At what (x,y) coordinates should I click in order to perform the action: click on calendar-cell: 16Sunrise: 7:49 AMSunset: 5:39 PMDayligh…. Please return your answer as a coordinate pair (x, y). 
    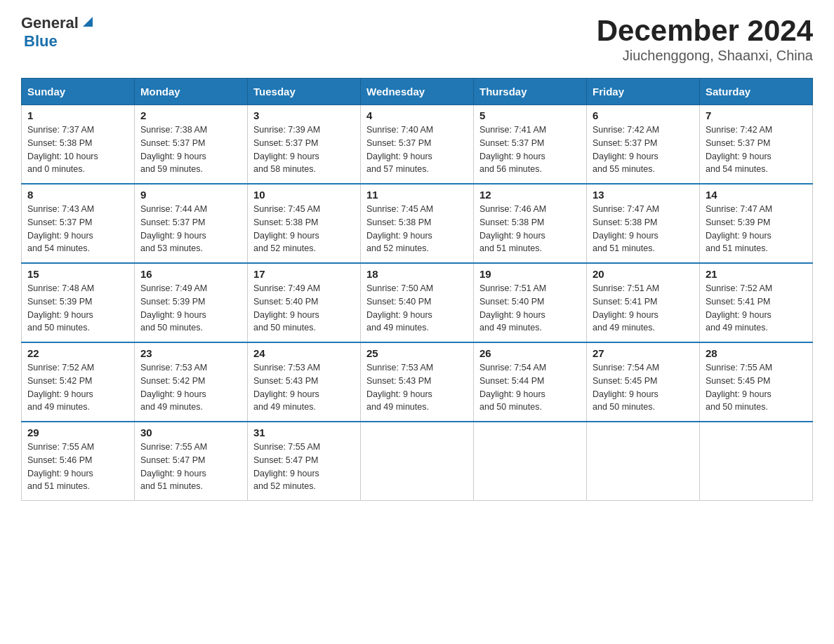
    Looking at the image, I should click on (191, 303).